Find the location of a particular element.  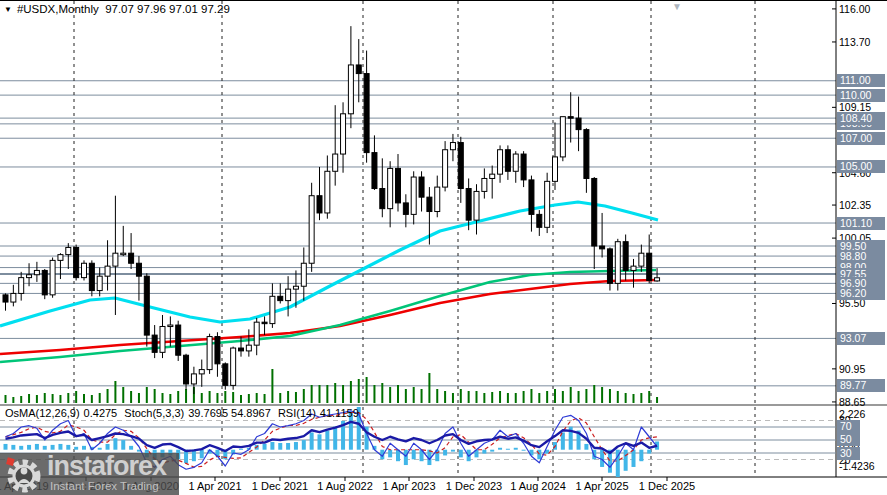

quote-open: 97.07 is located at coordinates (120, 9).